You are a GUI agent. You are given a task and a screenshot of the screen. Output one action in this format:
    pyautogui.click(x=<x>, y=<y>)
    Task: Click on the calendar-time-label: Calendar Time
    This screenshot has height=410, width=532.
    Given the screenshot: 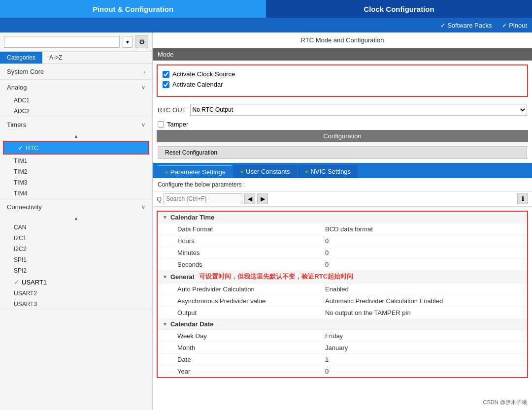 What is the action you would take?
    pyautogui.click(x=192, y=218)
    